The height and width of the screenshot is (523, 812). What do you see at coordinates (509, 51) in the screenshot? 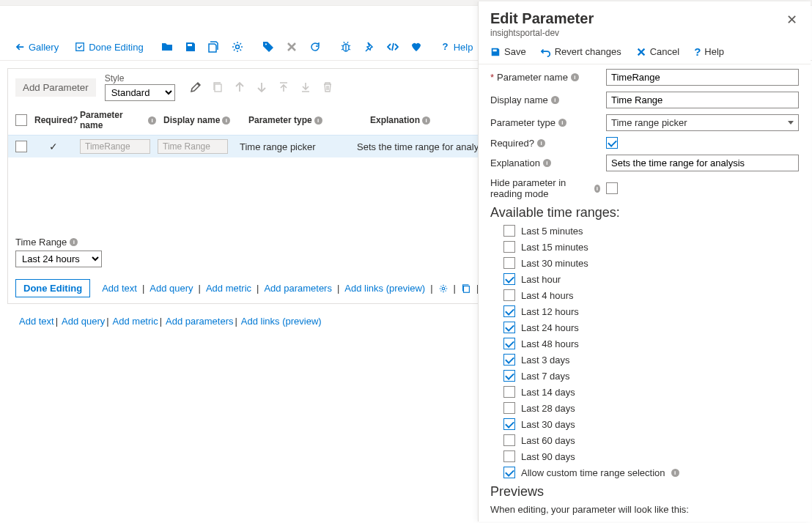
I see `save-button: Save` at bounding box center [509, 51].